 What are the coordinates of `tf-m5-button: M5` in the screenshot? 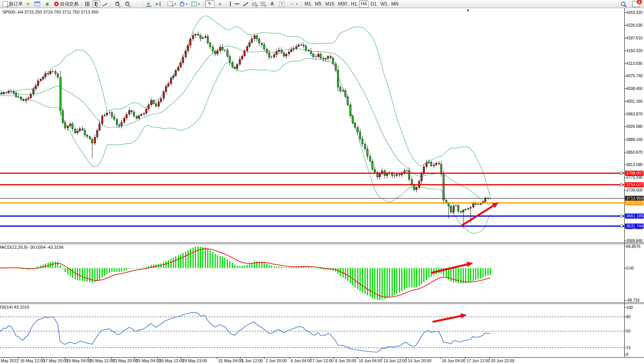 It's located at (319, 4).